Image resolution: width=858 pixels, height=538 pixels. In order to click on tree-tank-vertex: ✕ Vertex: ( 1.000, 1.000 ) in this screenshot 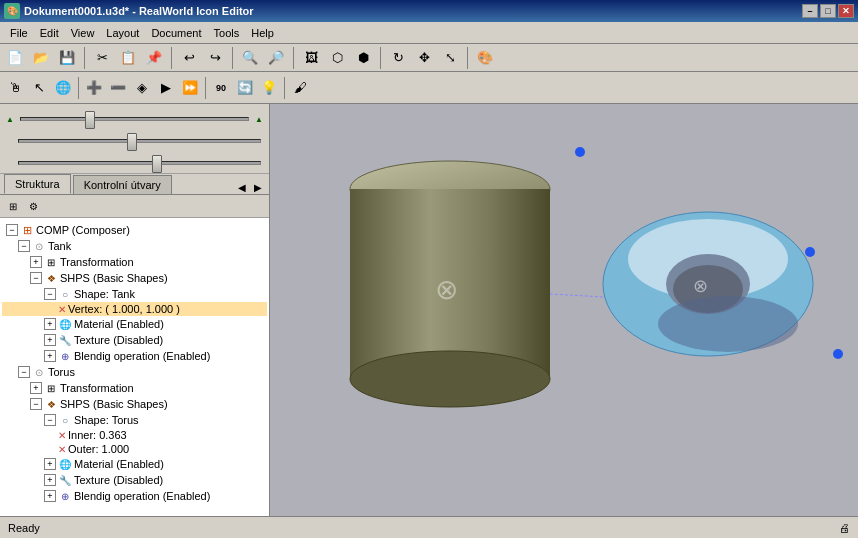, I will do `click(134, 309)`.